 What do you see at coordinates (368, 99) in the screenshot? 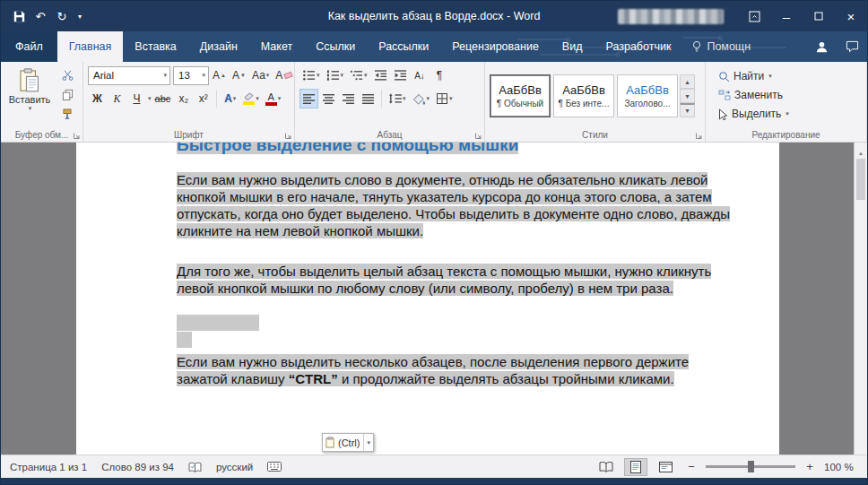
I see `justify-button` at bounding box center [368, 99].